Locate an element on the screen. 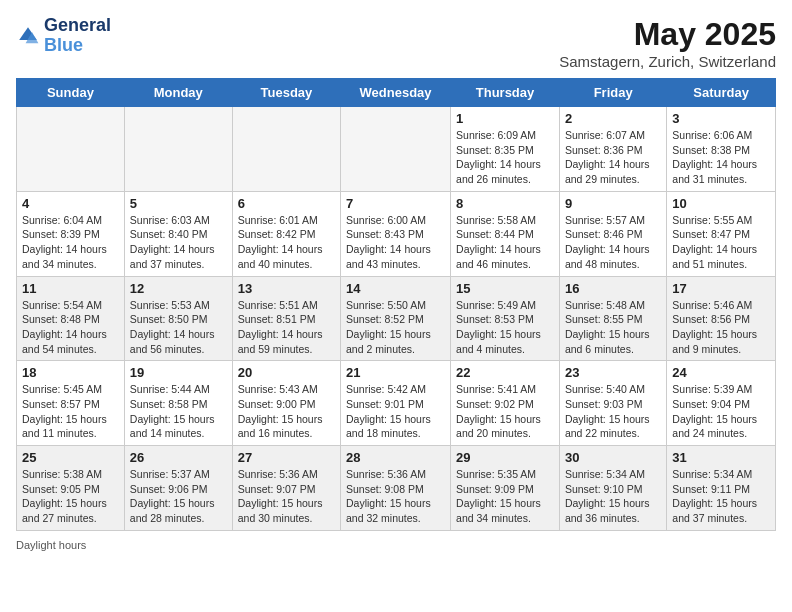 This screenshot has width=792, height=612. day-number: 1 is located at coordinates (505, 118).